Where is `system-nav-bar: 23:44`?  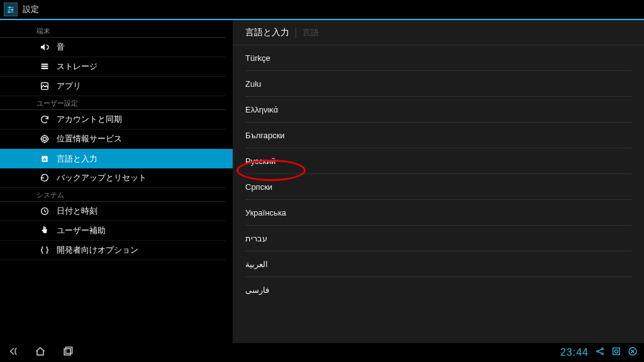 system-nav-bar: 23:44 is located at coordinates (322, 353).